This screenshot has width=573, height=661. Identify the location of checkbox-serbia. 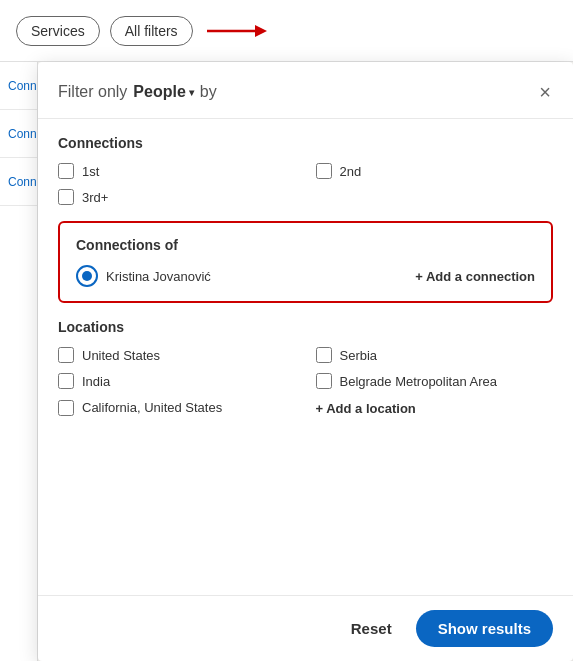
(324, 355).